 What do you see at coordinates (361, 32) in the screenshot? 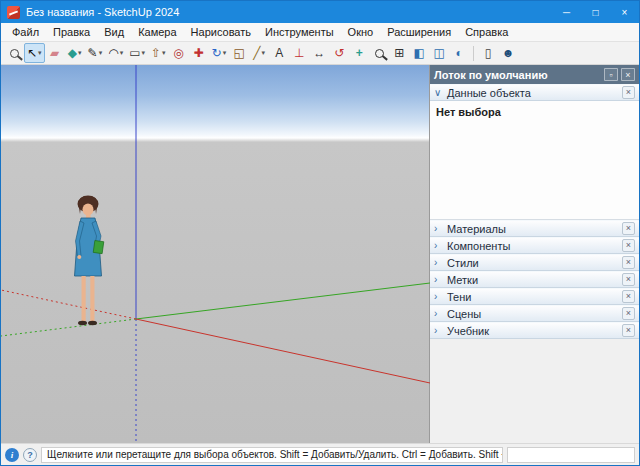
I see `menu-window: Окно` at bounding box center [361, 32].